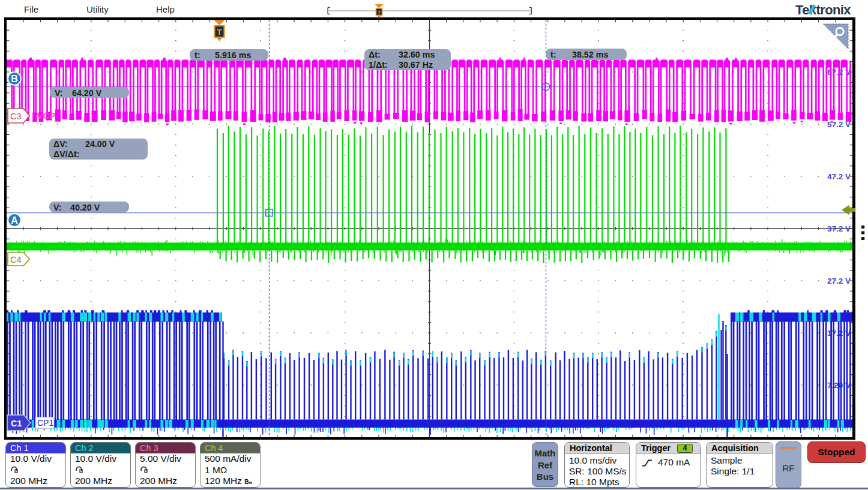  I want to click on svg-text: 64.20 V, so click(87, 93).